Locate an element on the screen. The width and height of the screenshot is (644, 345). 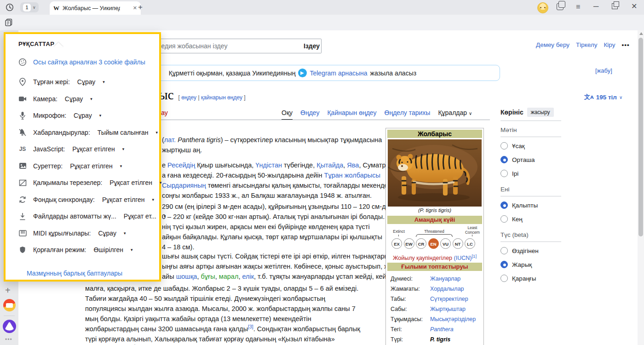
taxonomy-row-4: Тұқымдасы:Мысықтәрізділер is located at coordinates (436, 319).